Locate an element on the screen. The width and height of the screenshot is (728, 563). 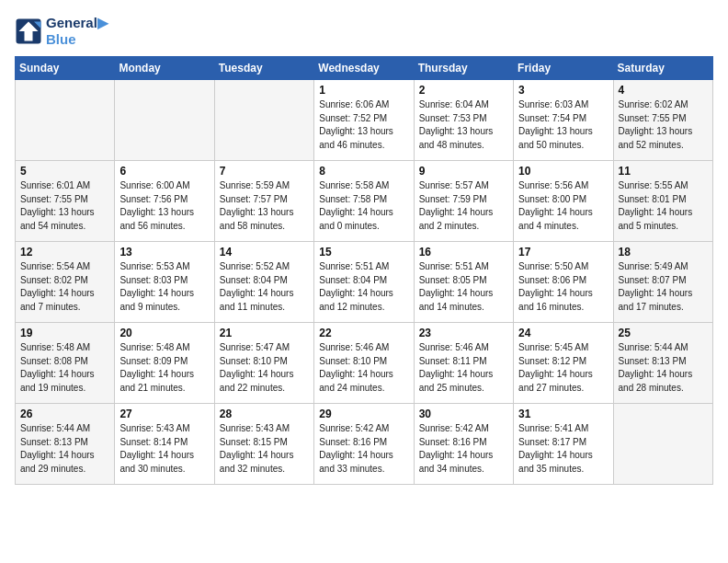
day-number: 8 is located at coordinates (364, 171).